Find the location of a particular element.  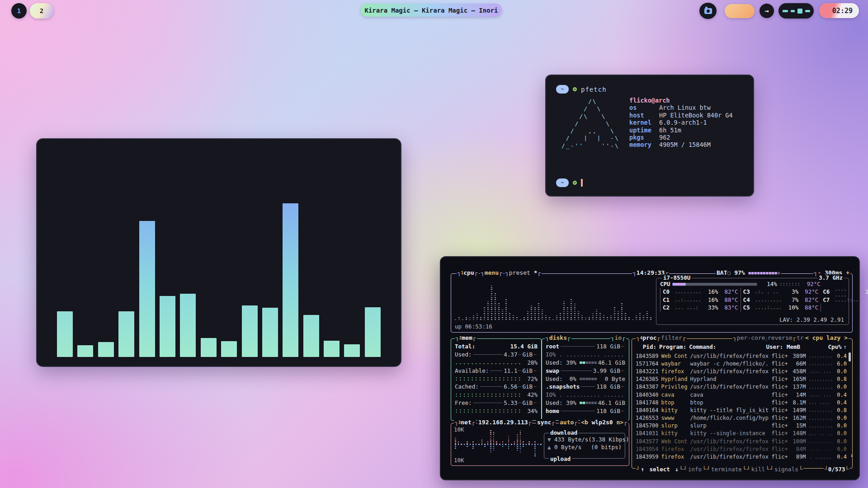

pfetch-info-row: hostHP EliteBook 840r G4 is located at coordinates (681, 115).